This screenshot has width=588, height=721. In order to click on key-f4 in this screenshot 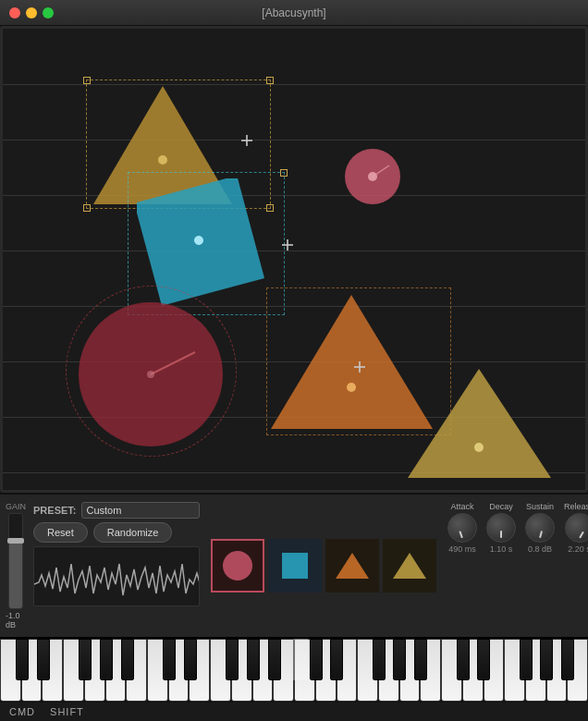, I will do `click(220, 670)`.